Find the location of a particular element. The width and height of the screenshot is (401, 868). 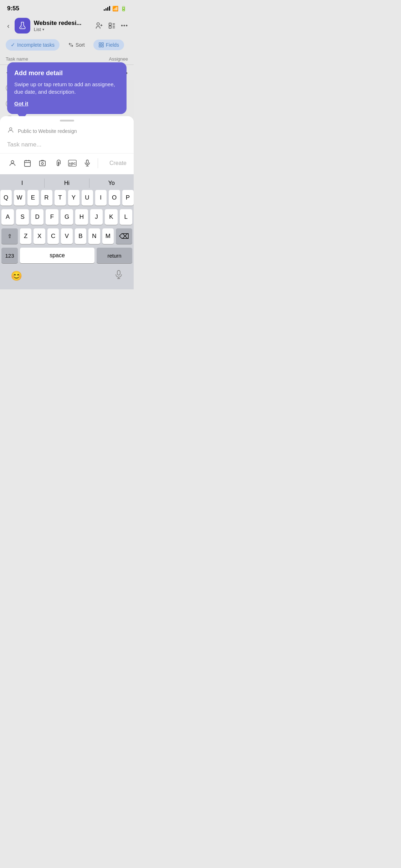

view-options-button is located at coordinates (112, 26).